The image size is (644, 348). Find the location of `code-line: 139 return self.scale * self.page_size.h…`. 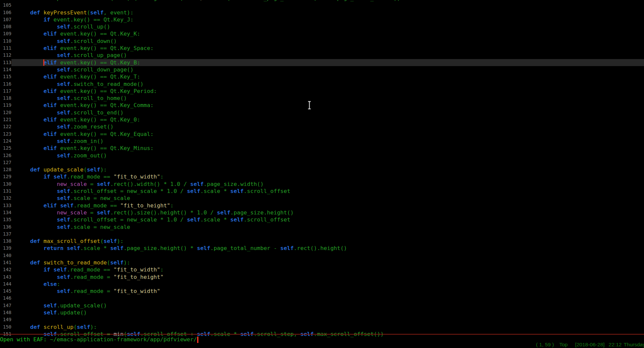

code-line: 139 return self.scale * self.page_size.h… is located at coordinates (322, 248).